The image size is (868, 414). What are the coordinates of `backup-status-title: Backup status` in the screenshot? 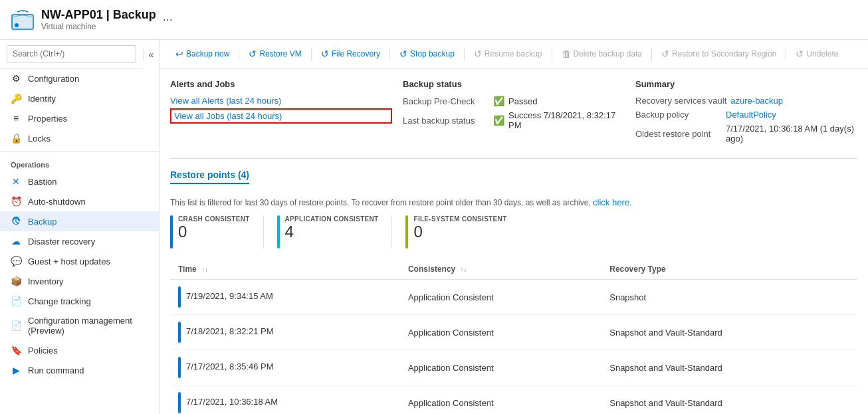 It's located at (514, 84).